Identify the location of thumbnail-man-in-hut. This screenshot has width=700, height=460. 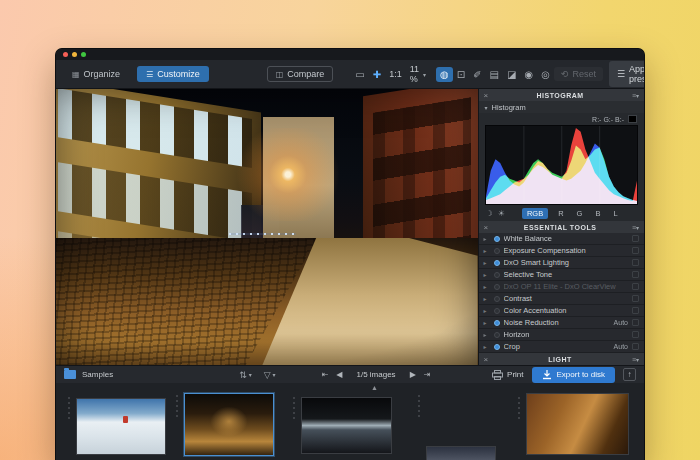
(578, 424).